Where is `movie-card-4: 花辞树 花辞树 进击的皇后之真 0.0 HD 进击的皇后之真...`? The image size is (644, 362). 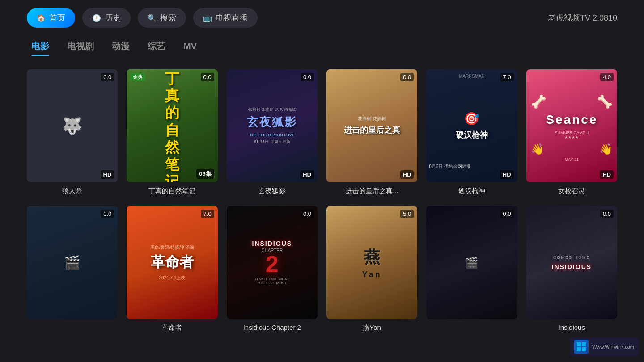 movie-card-4: 花辞树 花辞树 进击的皇后之真 0.0 HD 进击的皇后之真... is located at coordinates (372, 132).